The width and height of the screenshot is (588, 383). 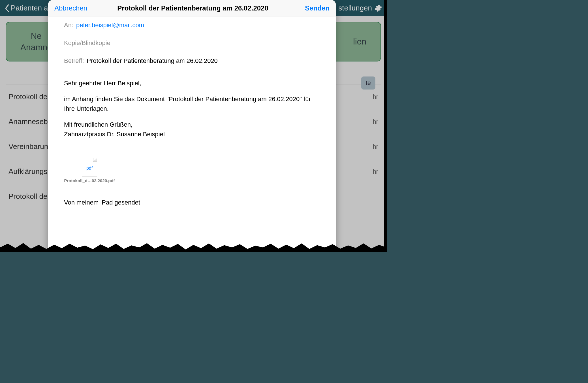 What do you see at coordinates (385, 126) in the screenshot?
I see `right-edge-shadow` at bounding box center [385, 126].